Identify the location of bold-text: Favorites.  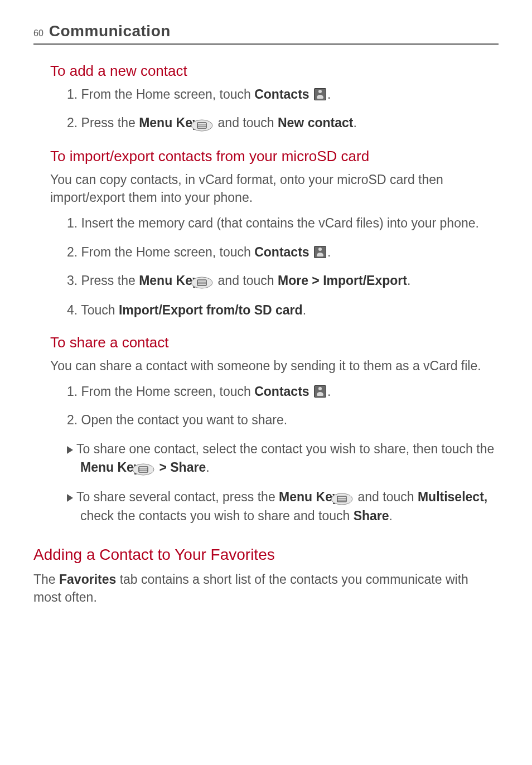
(88, 579).